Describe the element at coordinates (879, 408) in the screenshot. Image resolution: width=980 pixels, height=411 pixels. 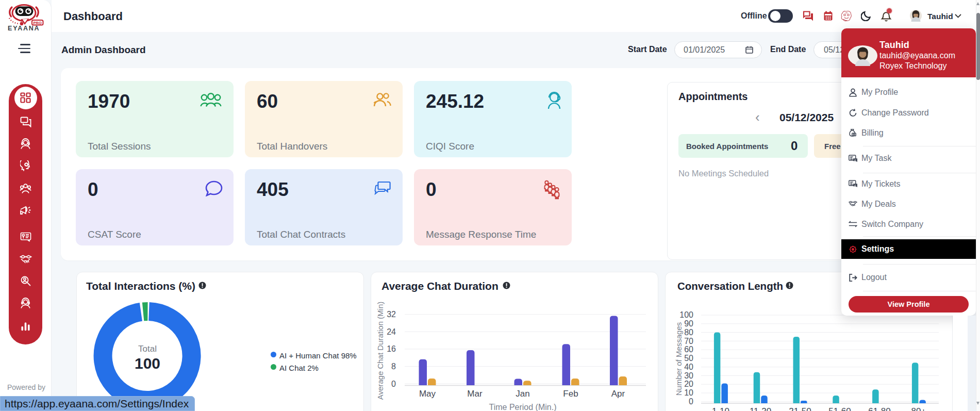
I see `svg-text: 61-80` at that location.